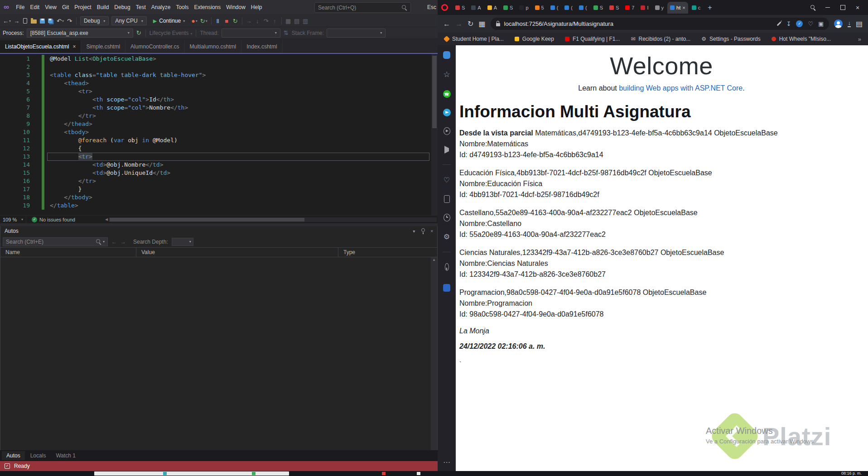 This screenshot has height=476, width=868. Describe the element at coordinates (219, 206) in the screenshot. I see `code-line: 19</table>` at that location.